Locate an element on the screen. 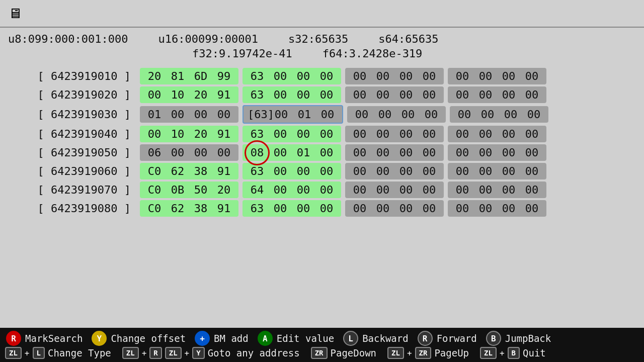 Image resolution: width=644 pixels, height=362 pixels. shortcut-label: JumpBack is located at coordinates (528, 338).